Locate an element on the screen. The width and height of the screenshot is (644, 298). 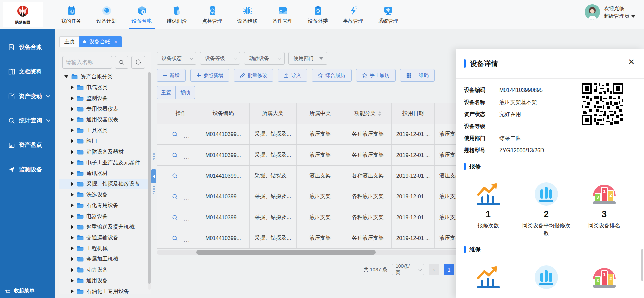
tree-item: 电器设备 is located at coordinates (105, 216).